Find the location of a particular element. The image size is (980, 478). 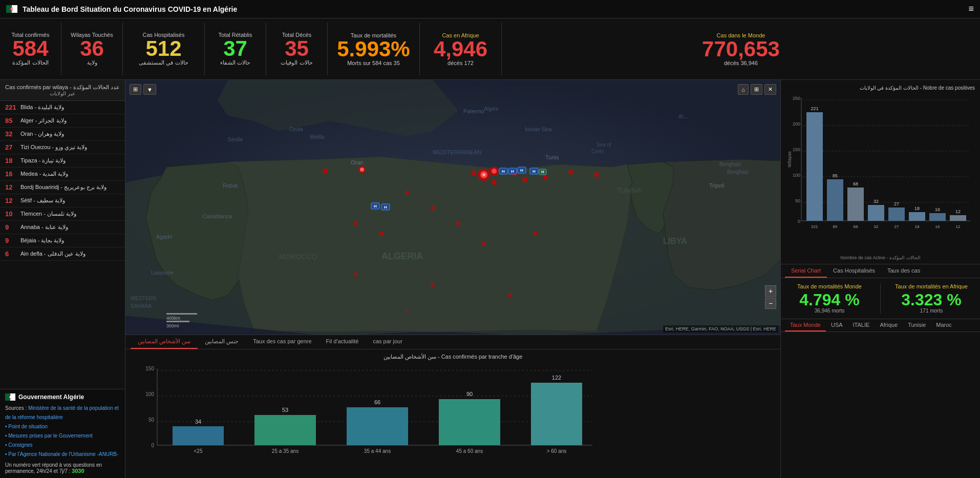

svg-text: At... is located at coordinates (683, 117).